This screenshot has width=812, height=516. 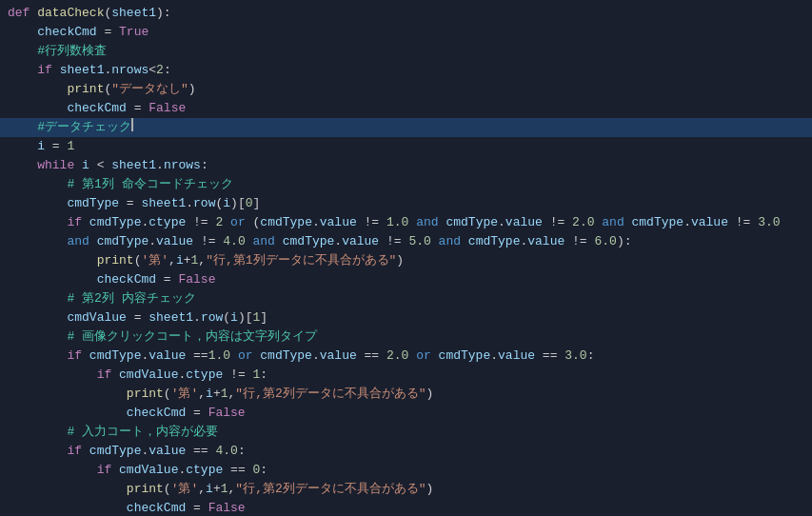 What do you see at coordinates (406, 507) in the screenshot?
I see `code-line: checkCmd = False` at bounding box center [406, 507].